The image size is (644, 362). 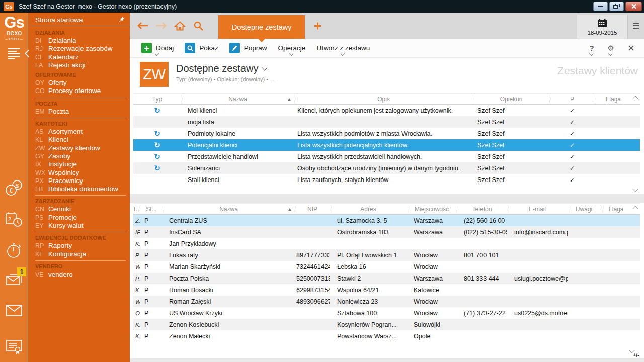 What do you see at coordinates (79, 132) in the screenshot?
I see `sidebar-item-asortyment: ASAsortyment` at bounding box center [79, 132].